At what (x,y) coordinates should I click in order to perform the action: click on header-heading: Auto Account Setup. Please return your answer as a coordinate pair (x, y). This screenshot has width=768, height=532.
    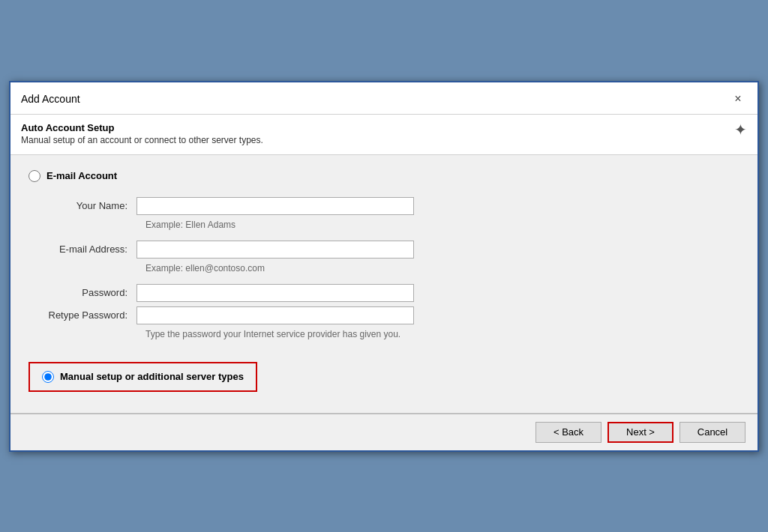
    Looking at the image, I should click on (142, 127).